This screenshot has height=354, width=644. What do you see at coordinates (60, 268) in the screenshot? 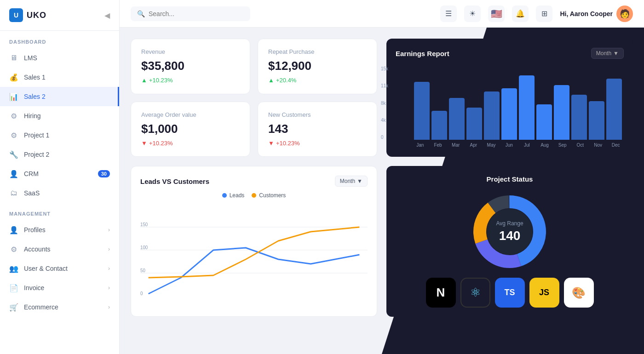
I see `sidebar-item-user-contact: 👥 User & Contact ›` at bounding box center [60, 268].